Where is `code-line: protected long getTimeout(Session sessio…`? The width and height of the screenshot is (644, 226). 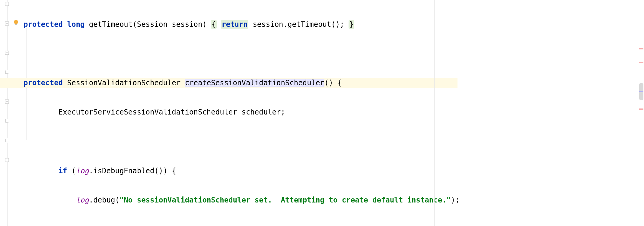 code-line: protected long getTimeout(Session sessio… is located at coordinates (229, 24).